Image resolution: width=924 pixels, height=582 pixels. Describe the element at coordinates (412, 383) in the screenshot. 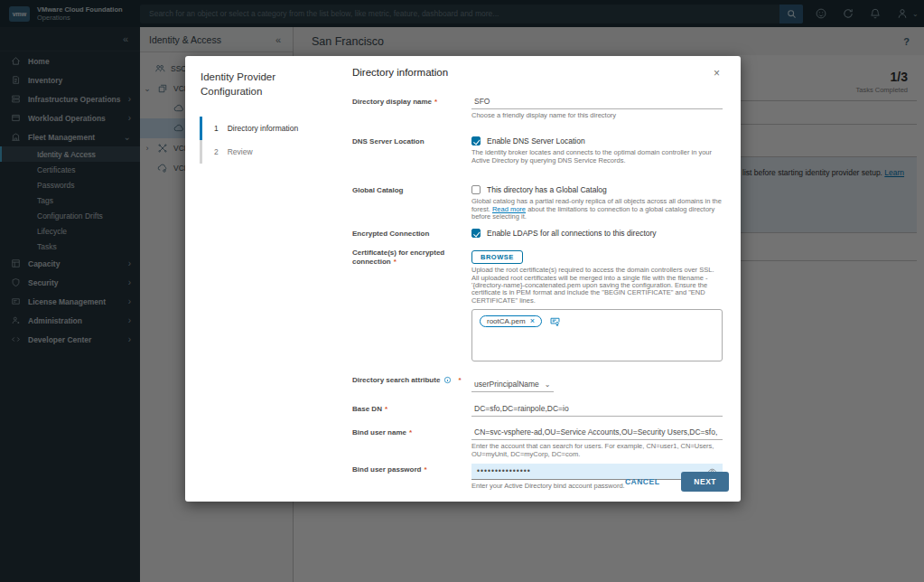

I see `field-label: Directory search attribute *` at that location.